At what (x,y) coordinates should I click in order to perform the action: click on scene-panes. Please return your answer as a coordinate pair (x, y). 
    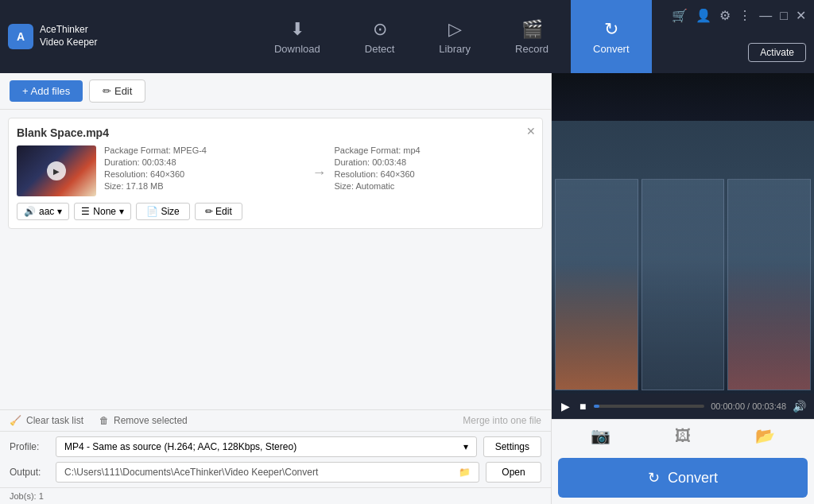
    Looking at the image, I should click on (683, 285).